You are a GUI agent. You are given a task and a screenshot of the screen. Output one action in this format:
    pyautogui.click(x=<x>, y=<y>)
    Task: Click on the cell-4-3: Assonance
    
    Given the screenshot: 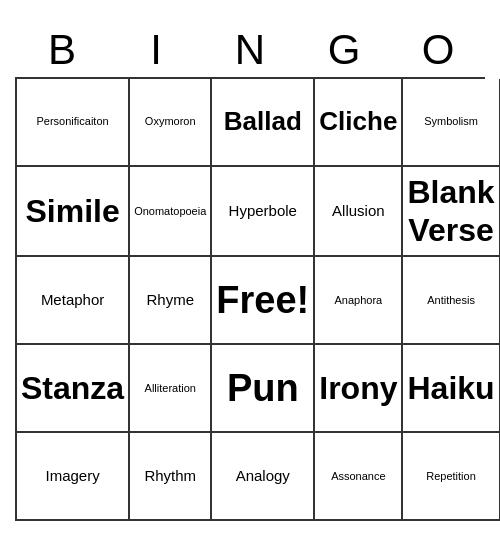 What is the action you would take?
    pyautogui.click(x=359, y=477)
    